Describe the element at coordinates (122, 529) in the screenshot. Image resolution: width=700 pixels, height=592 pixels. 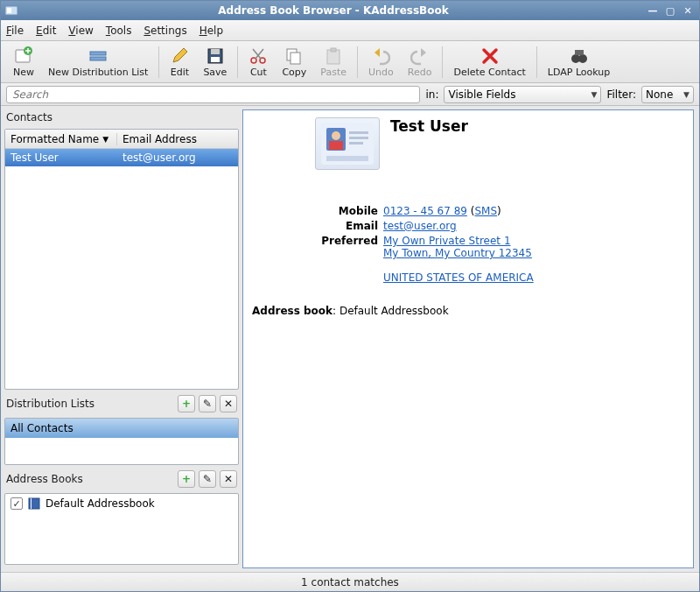
I see `address-books-list: ✓ Default Addressbook` at that location.